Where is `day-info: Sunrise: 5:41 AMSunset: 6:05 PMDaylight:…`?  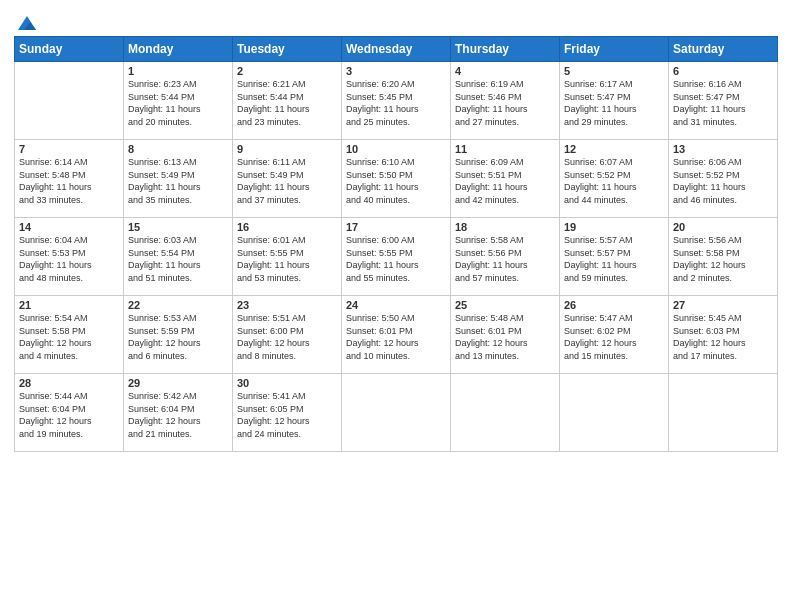
day-info: Sunrise: 5:41 AMSunset: 6:05 PMDaylight:… is located at coordinates (287, 415).